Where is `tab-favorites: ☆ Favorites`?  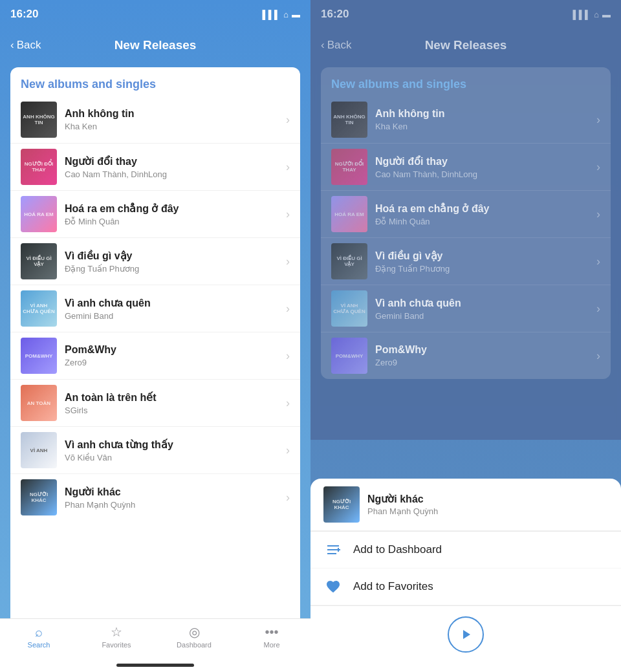
tab-favorites: ☆ Favorites is located at coordinates (116, 636).